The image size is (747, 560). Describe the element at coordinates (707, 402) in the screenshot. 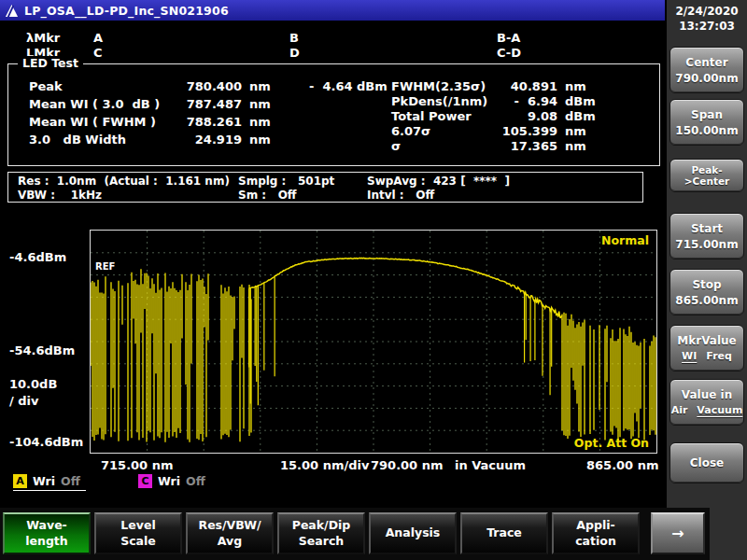

I see `softkey-value-in: Value in Air Vacuum` at that location.